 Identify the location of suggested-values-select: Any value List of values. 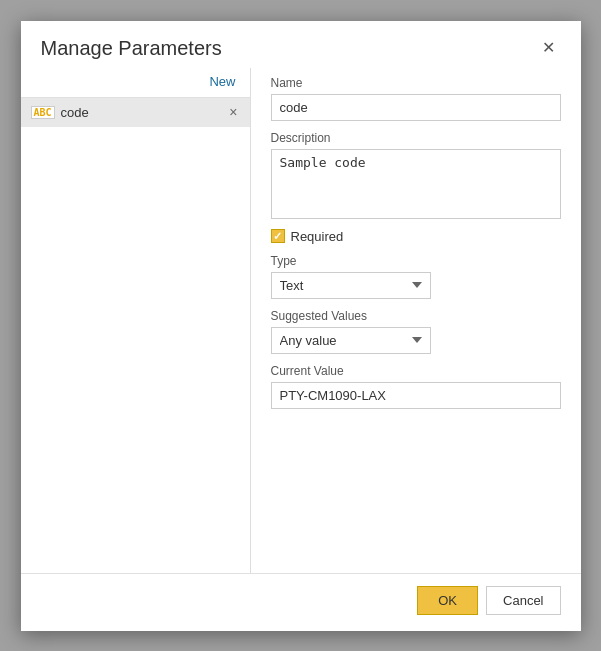
(351, 340).